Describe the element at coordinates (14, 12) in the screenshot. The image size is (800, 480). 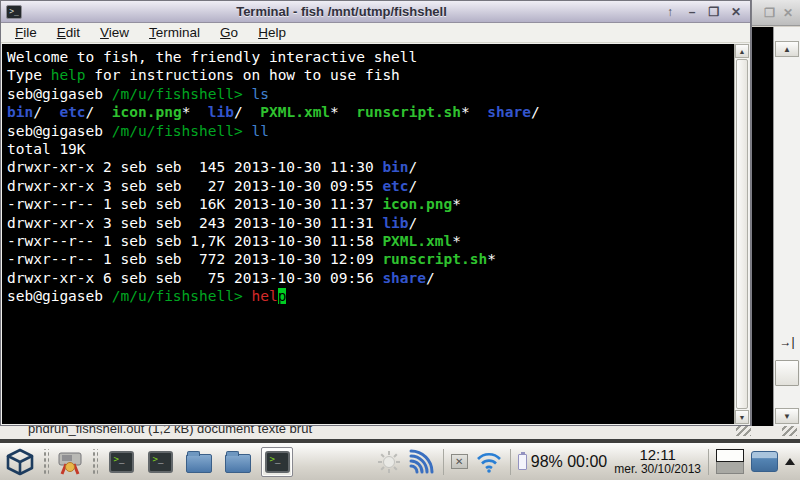
I see `terminal-app-icon: >_` at that location.